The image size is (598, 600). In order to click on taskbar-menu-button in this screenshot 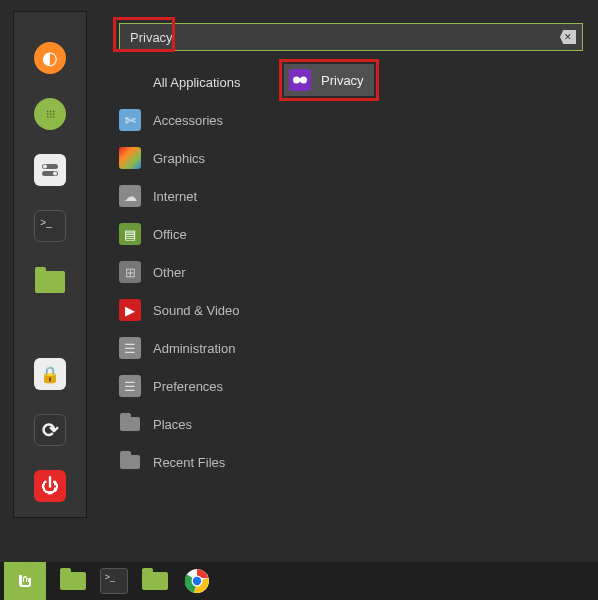, I will do `click(25, 581)`.